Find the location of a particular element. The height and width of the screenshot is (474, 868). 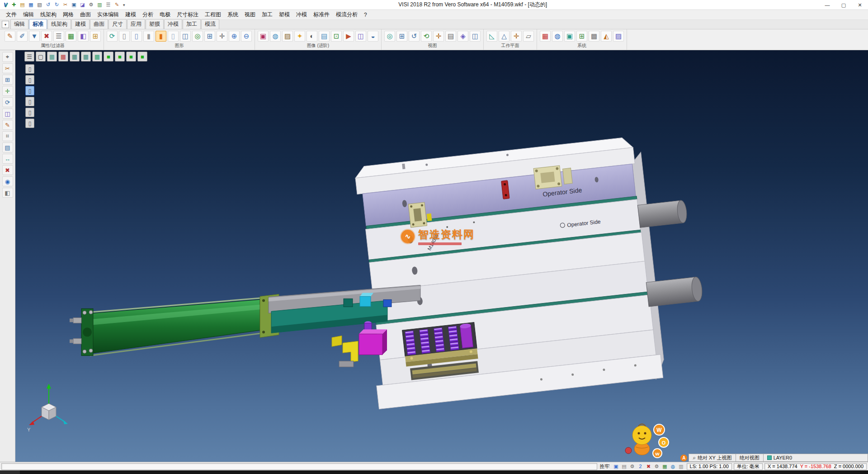

rotate-view-icon: ⟲ is located at coordinates (426, 36).